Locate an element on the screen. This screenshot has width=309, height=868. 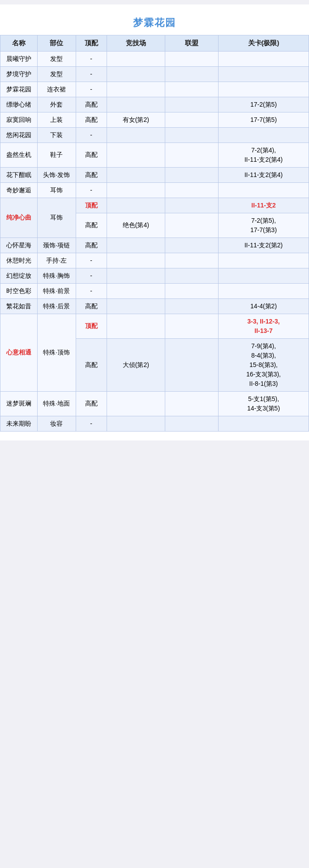
table-row: 梦境守护发型- is located at coordinates (155, 74).